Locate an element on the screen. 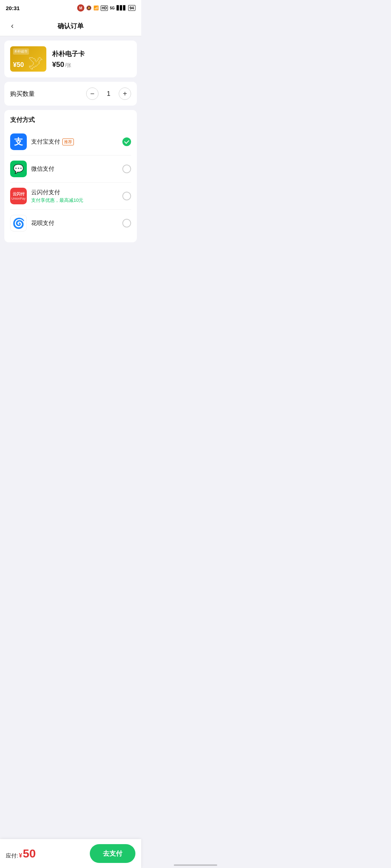  5g-badge: 5G is located at coordinates (112, 8).